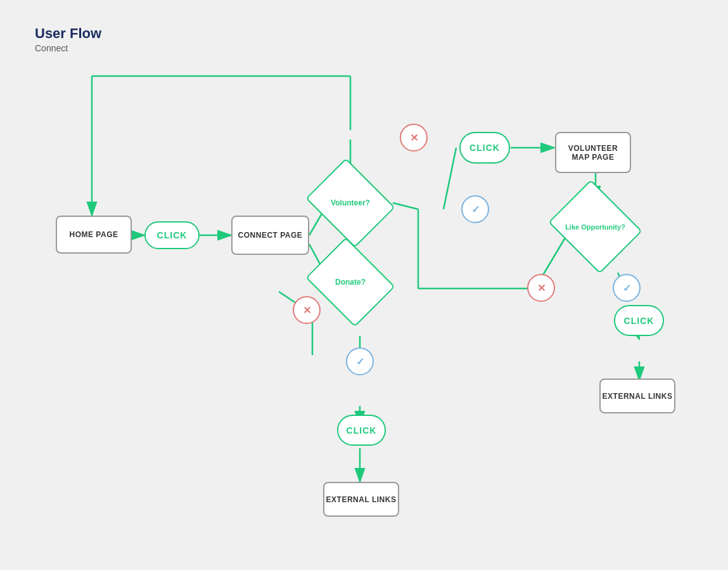  What do you see at coordinates (593, 152) in the screenshot?
I see `volunteer-map-box: VOLUNTEER MAP PAGE` at bounding box center [593, 152].